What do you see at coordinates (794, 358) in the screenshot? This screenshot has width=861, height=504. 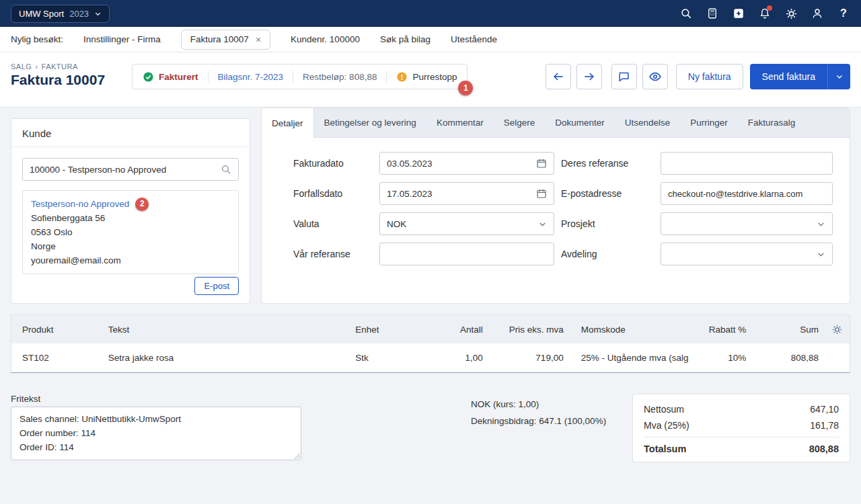 I see `cell-sum: 808,88` at bounding box center [794, 358].